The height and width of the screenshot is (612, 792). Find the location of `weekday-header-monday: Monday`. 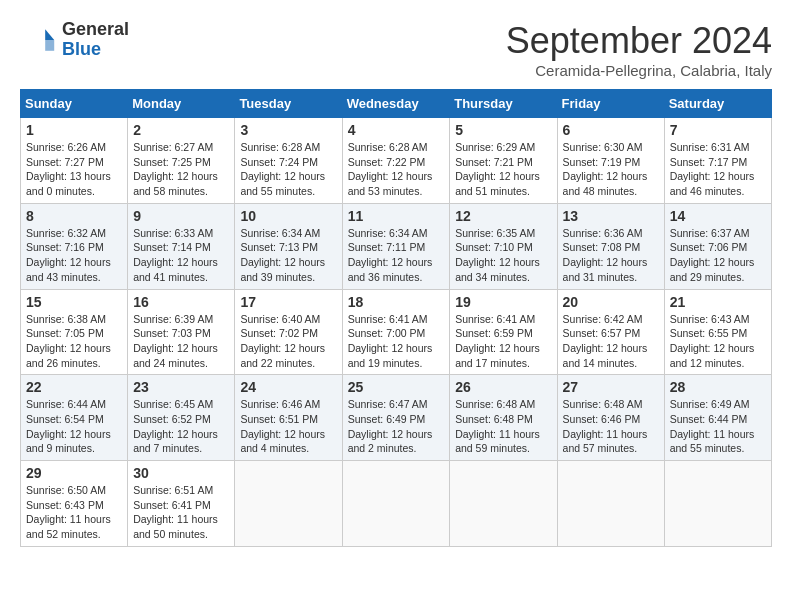

weekday-header-monday: Monday is located at coordinates (182, 104).